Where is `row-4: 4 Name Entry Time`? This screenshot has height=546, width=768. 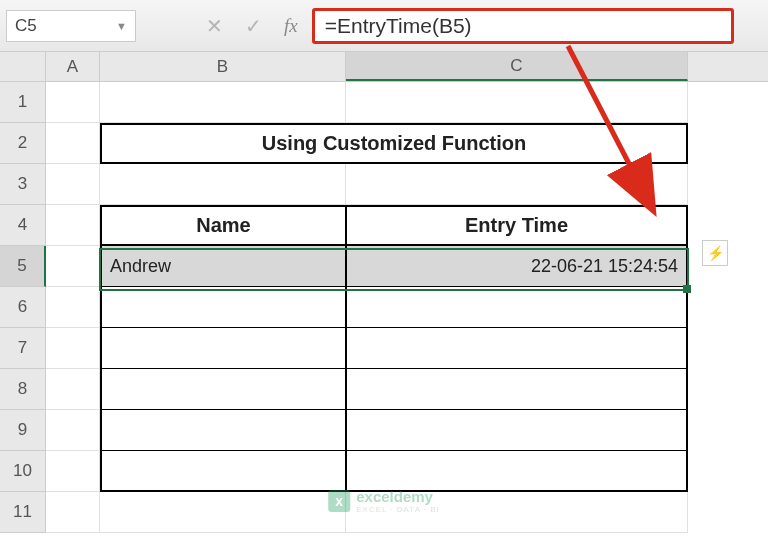 row-4: 4 Name Entry Time is located at coordinates (384, 226).